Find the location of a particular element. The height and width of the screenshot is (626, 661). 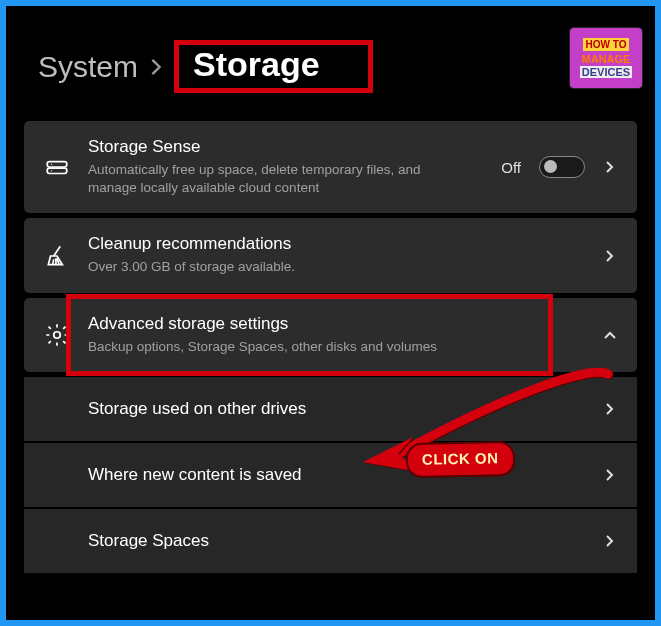

toggle-state-label: Off is located at coordinates (511, 168).